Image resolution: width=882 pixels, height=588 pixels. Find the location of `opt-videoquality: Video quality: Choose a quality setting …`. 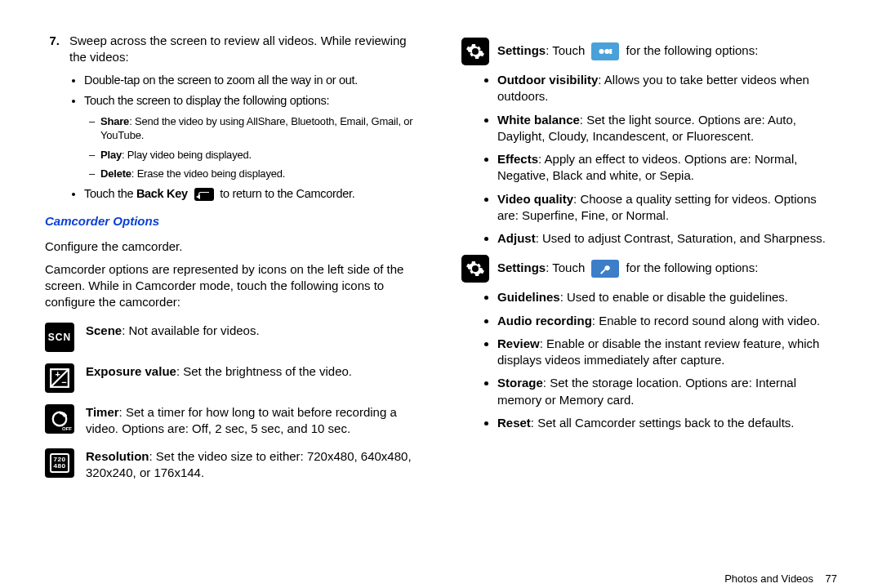

opt-videoquality: Video quality: Choose a quality setting … is located at coordinates (667, 207).